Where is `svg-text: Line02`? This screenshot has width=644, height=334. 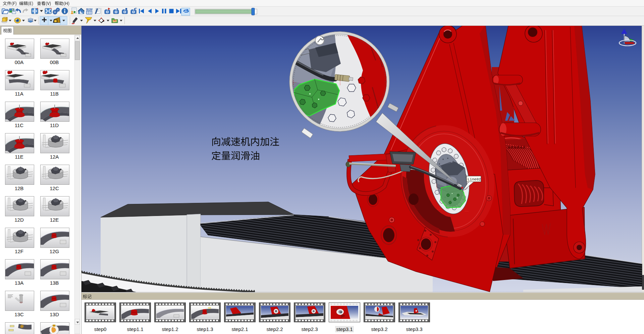 svg-text: Line02 is located at coordinates (474, 179).